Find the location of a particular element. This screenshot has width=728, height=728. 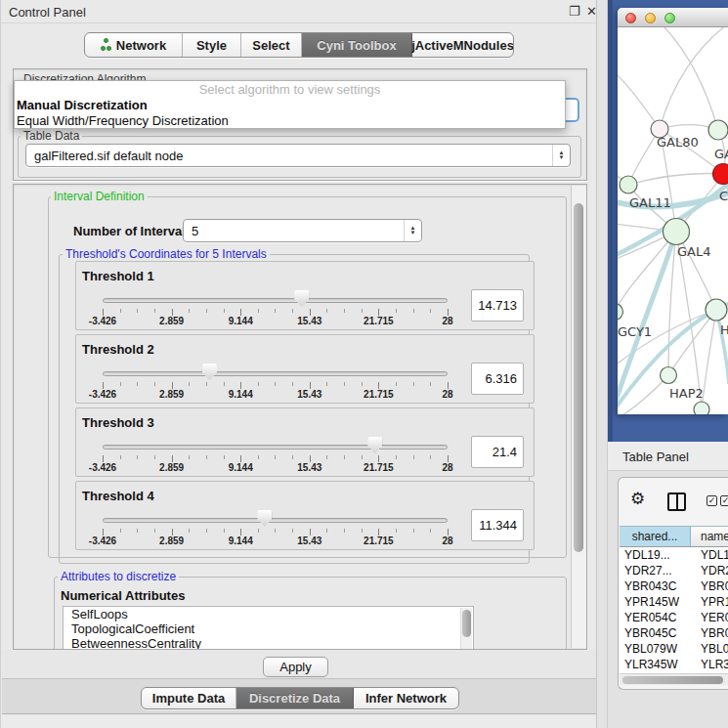

threshold-4-label: Threshold 4 is located at coordinates (118, 496).